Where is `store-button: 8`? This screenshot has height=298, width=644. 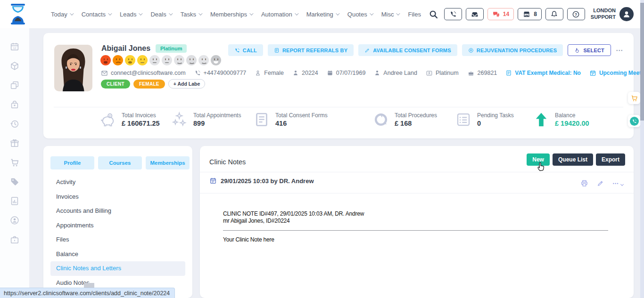
store-button: 8 is located at coordinates (530, 14).